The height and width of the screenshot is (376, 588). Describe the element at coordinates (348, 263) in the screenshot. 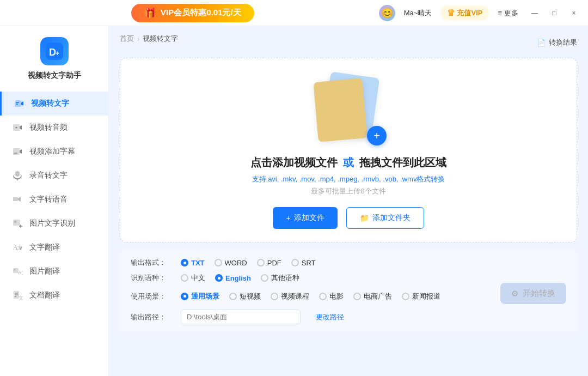

I see `output-format-row: 输出格式： TXT WORD PDF` at that location.